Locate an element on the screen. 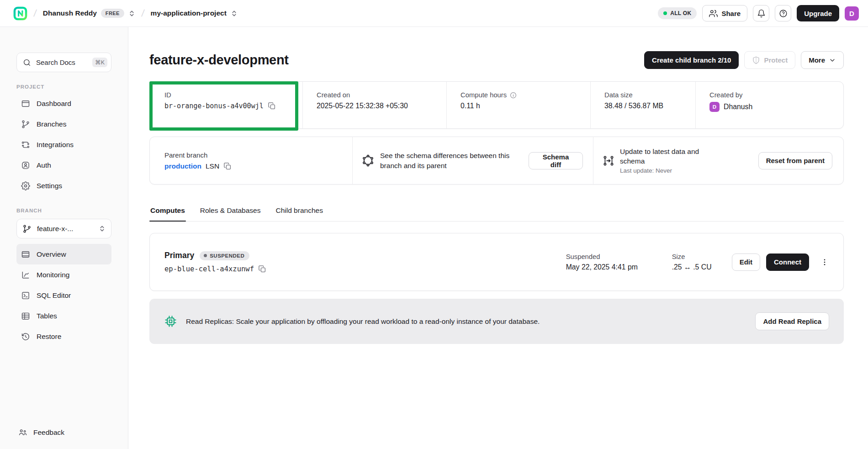  branch-nav: Overview Monitoring SQL Editor is located at coordinates (64, 295).